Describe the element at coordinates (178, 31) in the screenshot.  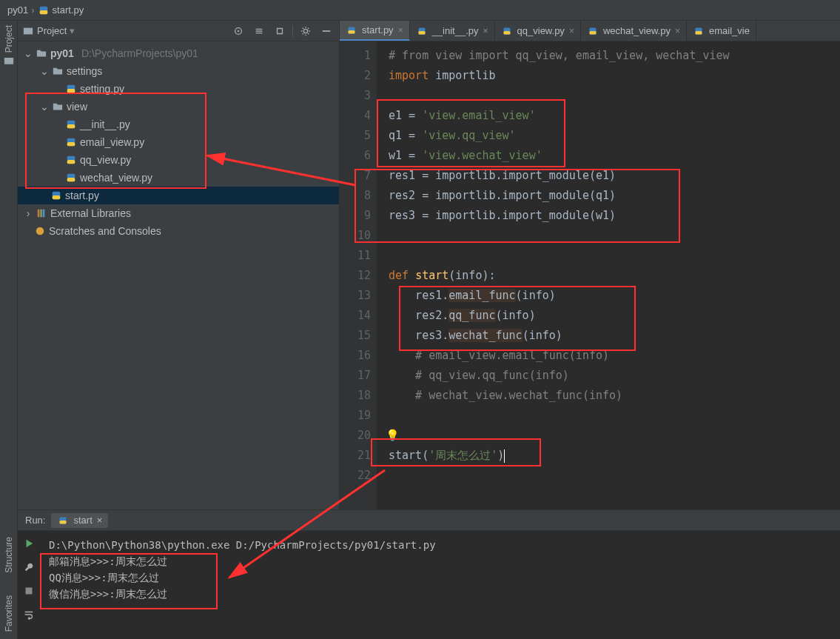
I see `sidebar-header: Project ▾` at that location.